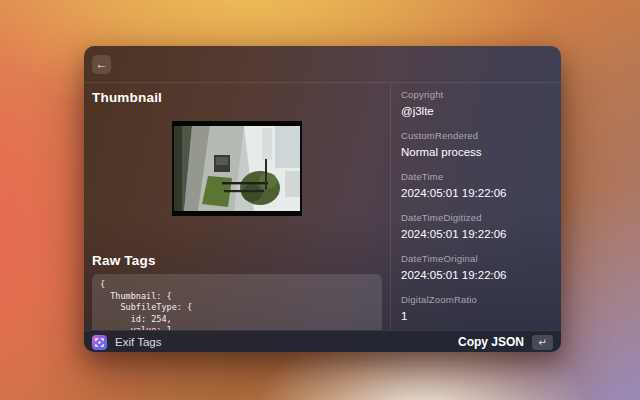 The width and height of the screenshot is (640, 400). Describe the element at coordinates (237, 302) in the screenshot. I see `raw-tags-code-block: { Thumbnail: { SubfileType: { id: 254, v…` at that location.